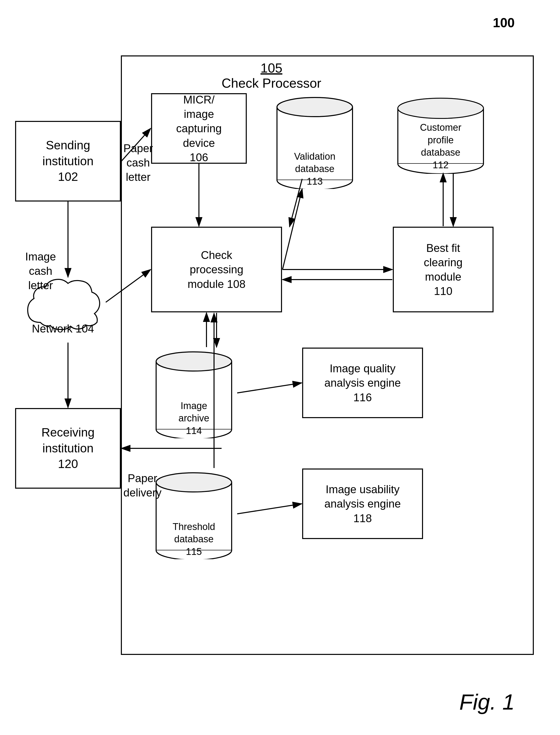 The width and height of the screenshot is (560, 735). I want to click on image-cash-letter-label: Image cash letter, so click(41, 271).